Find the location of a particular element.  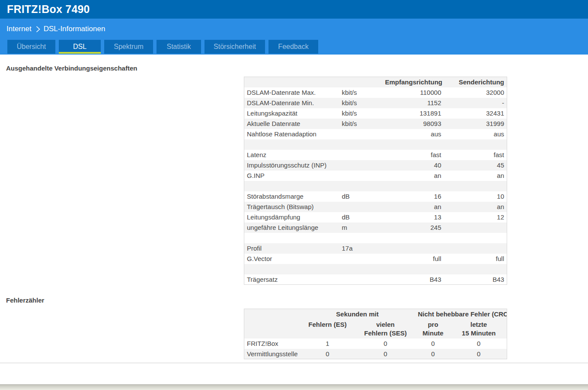

tab-spektrum: Spektrum is located at coordinates (129, 47).